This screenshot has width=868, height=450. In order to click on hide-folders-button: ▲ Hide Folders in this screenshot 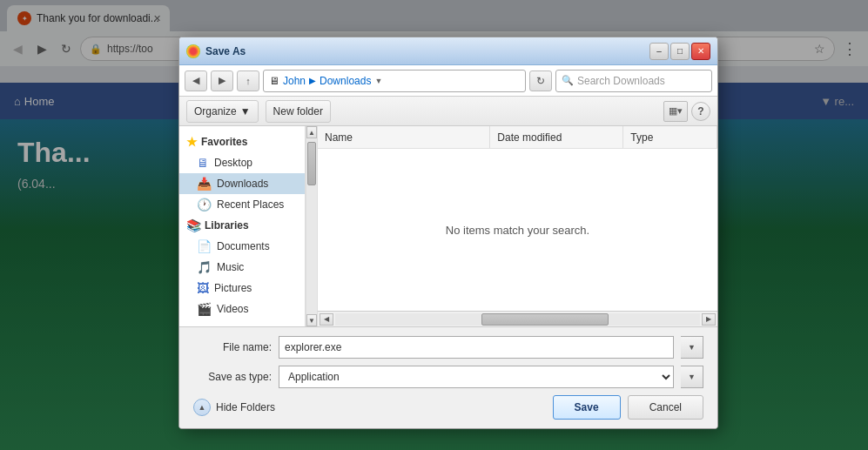, I will do `click(234, 407)`.